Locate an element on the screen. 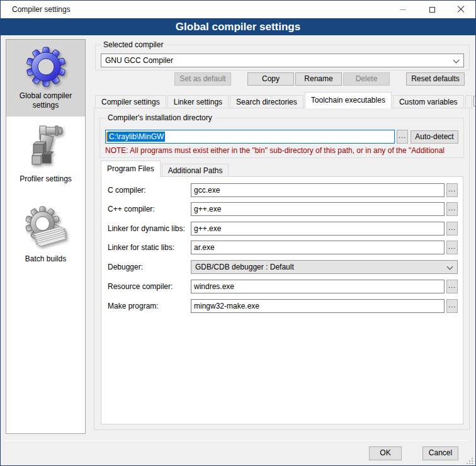 The width and height of the screenshot is (476, 466). field-row-resource-compiler: Resource compiler: ... is located at coordinates (283, 287).